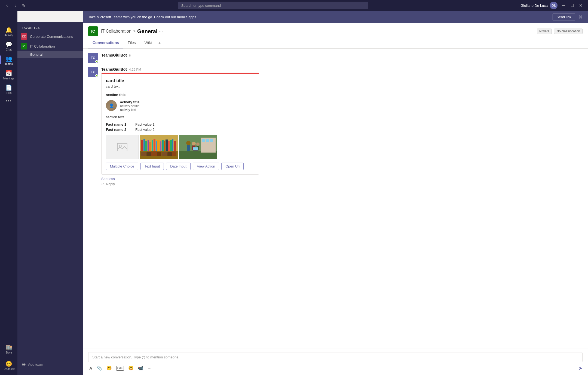 This screenshot has height=375, width=588. What do you see at coordinates (9, 44) in the screenshot?
I see `chat-icon: 💬` at bounding box center [9, 44].